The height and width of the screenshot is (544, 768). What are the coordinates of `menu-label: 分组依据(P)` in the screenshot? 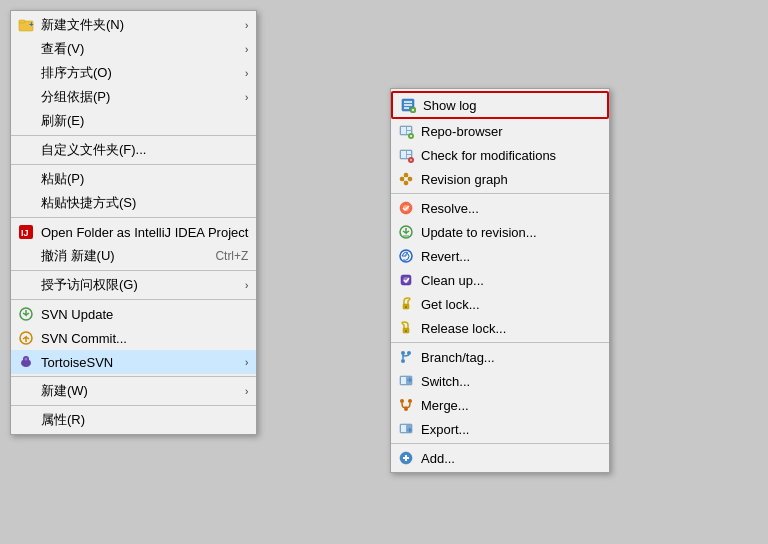 It's located at (139, 97).